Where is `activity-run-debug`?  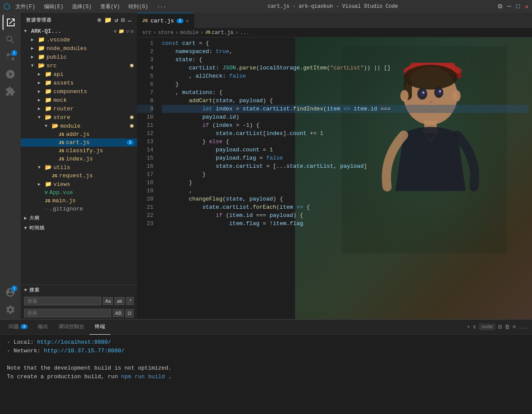 activity-run-debug is located at coordinates (10, 74).